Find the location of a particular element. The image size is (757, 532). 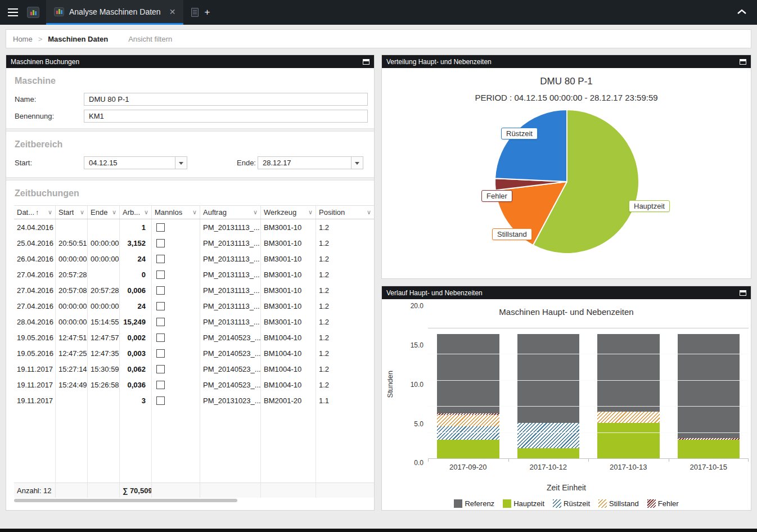

pie-slice-rüstzeit is located at coordinates (531, 146).